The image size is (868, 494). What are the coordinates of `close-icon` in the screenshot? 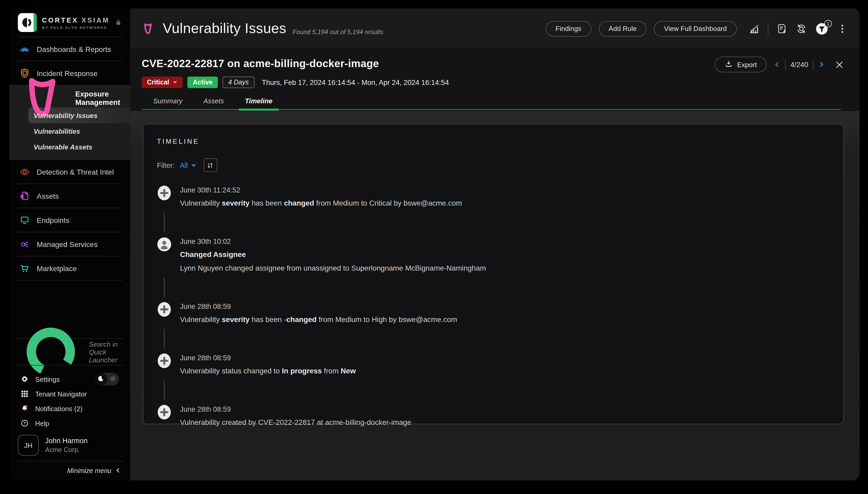 It's located at (839, 64).